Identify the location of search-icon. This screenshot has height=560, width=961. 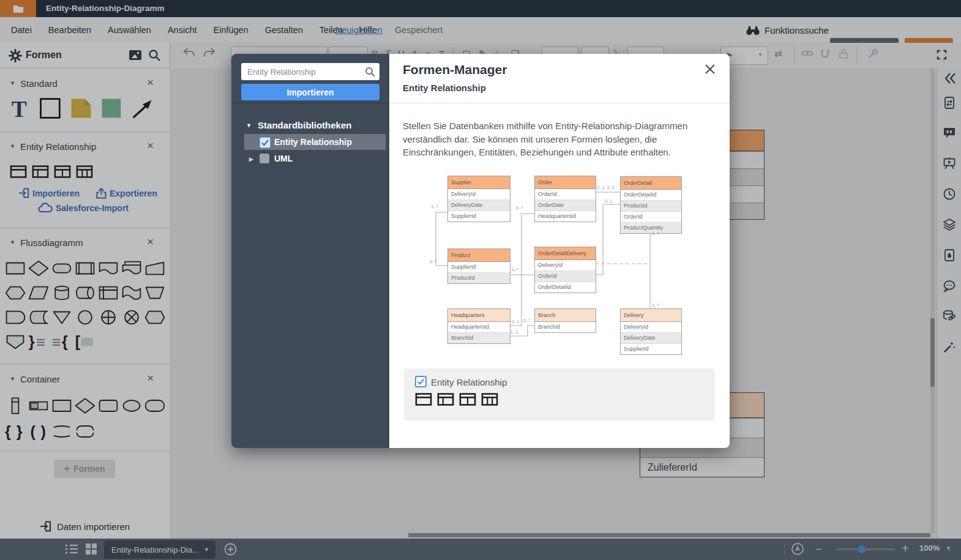
(370, 72).